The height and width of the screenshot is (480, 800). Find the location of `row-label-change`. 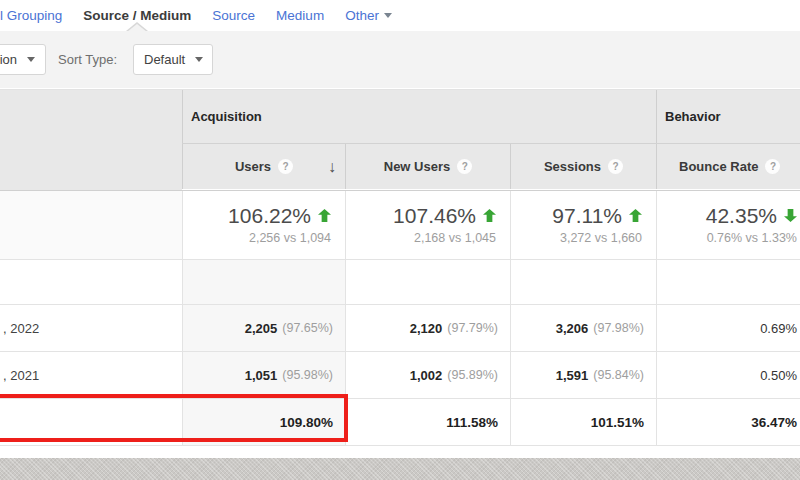

row-label-change is located at coordinates (91, 422).